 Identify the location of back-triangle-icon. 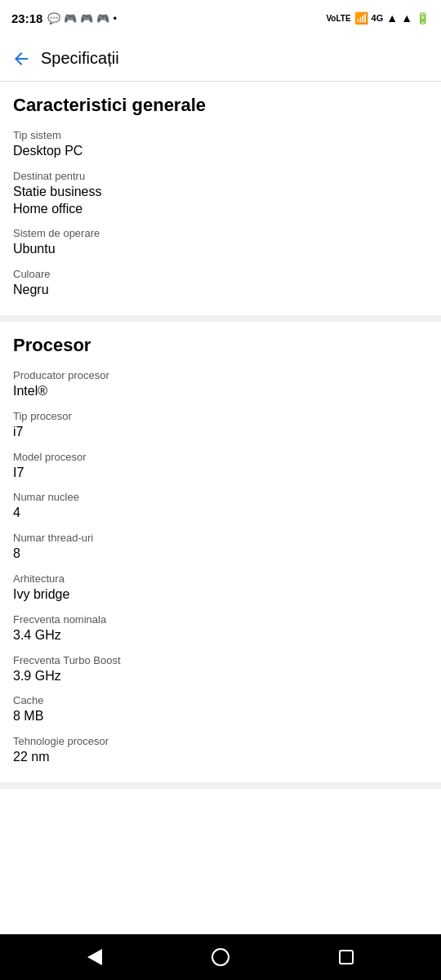
(95, 957).